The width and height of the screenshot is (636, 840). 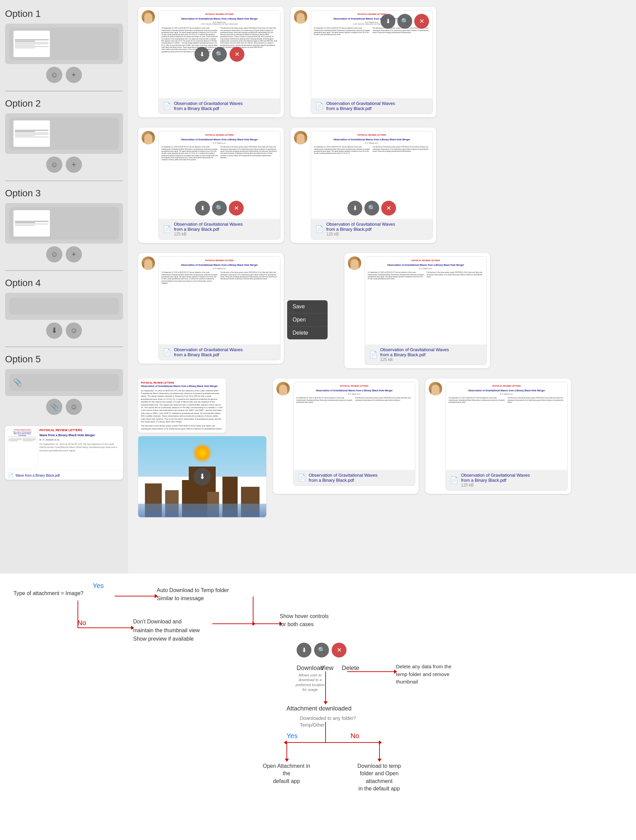 I want to click on option2-smile-btn: ☺, so click(x=54, y=165).